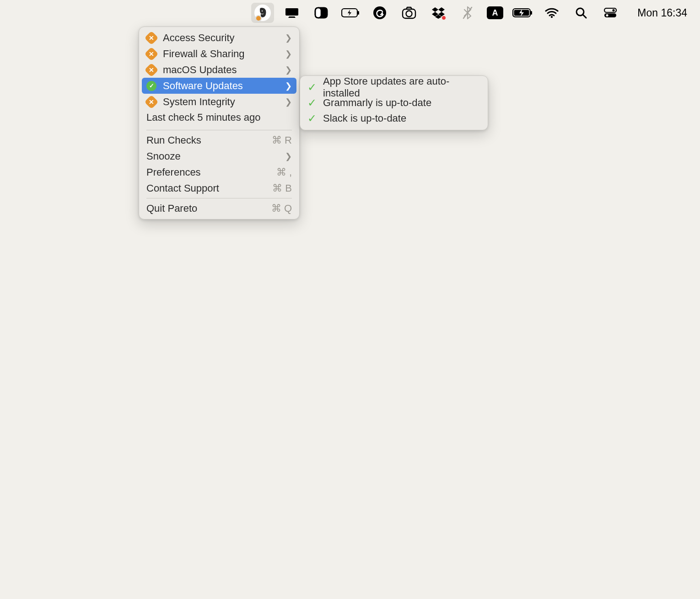 The image size is (700, 599). Describe the element at coordinates (581, 13) in the screenshot. I see `spotlight-search-icon` at that location.